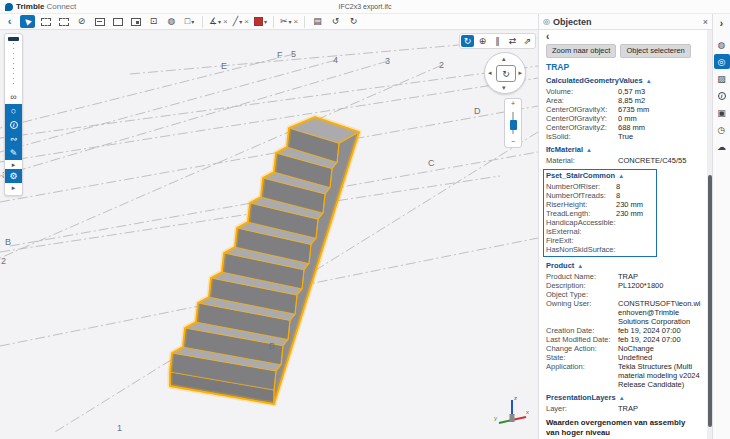  I want to click on section-header: CalculatedGeometryValues▲, so click(625, 80).